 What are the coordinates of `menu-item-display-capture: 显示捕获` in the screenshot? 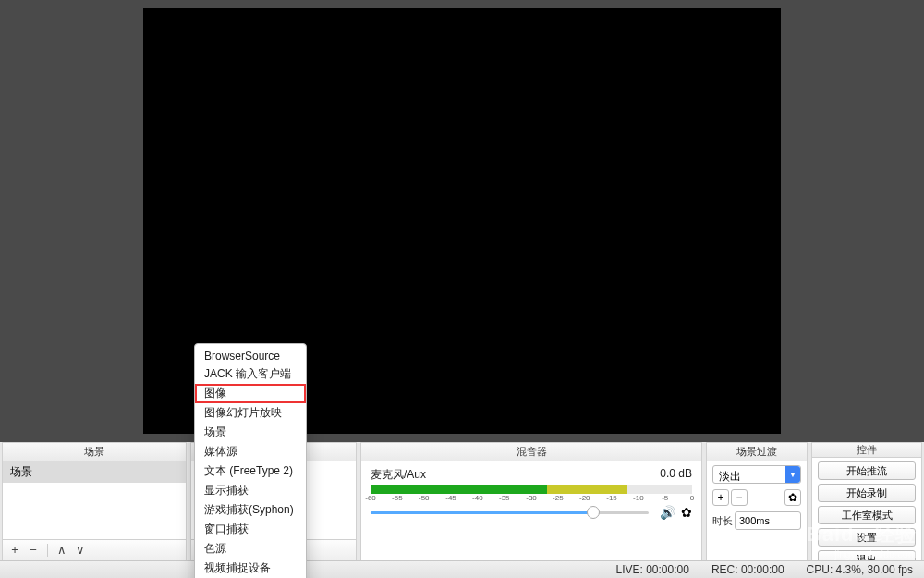 It's located at (250, 490).